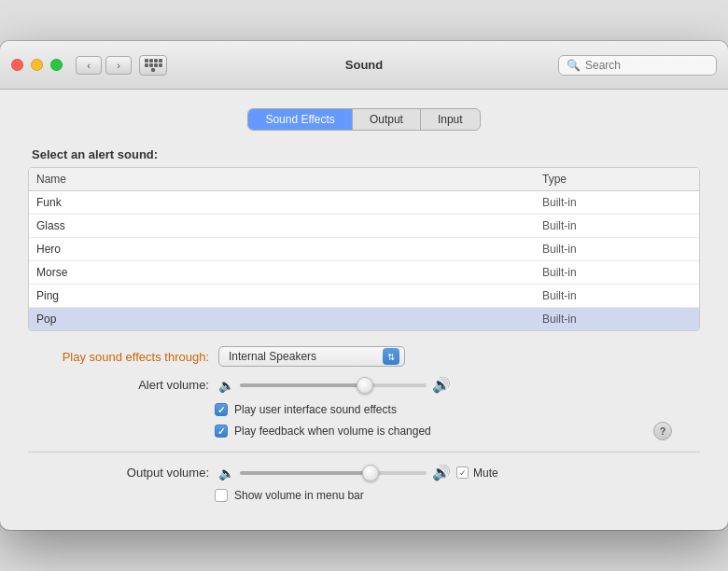 The image size is (728, 571). What do you see at coordinates (312, 356) in the screenshot?
I see `play-through-select-wrapper: Internal Speakers ⇅` at bounding box center [312, 356].